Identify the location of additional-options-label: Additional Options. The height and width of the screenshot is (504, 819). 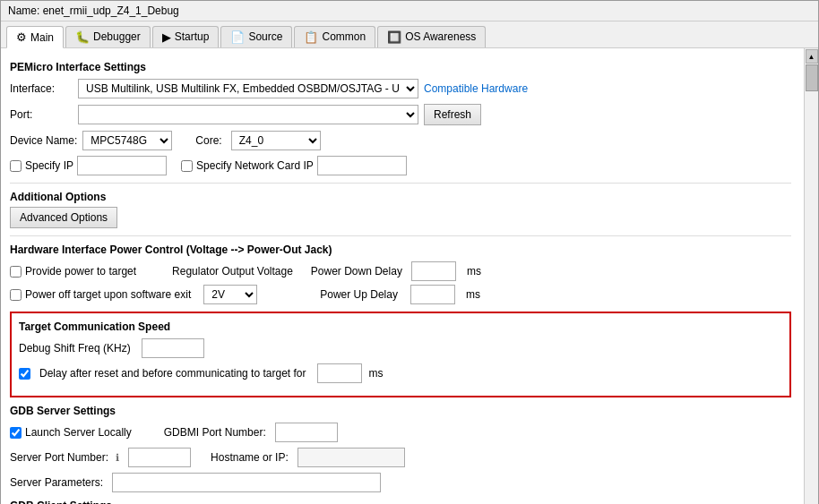
(401, 197).